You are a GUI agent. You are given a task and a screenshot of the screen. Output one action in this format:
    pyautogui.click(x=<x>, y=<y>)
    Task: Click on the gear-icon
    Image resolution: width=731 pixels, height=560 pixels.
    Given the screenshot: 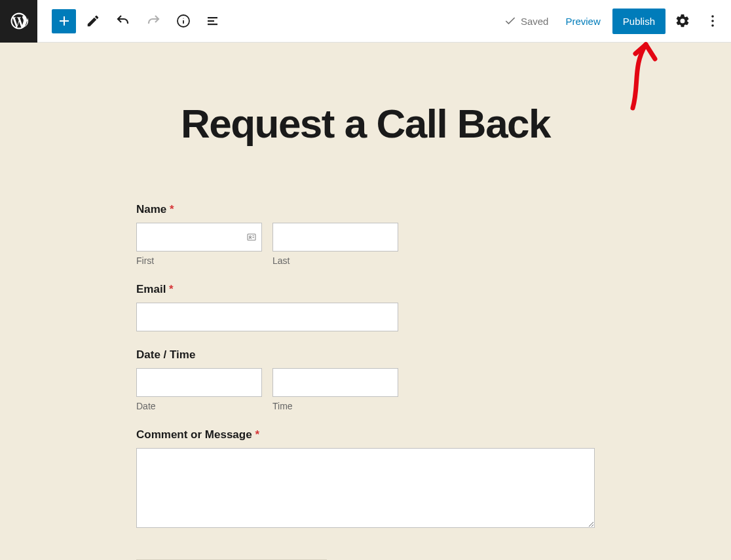 What is the action you would take?
    pyautogui.click(x=683, y=21)
    